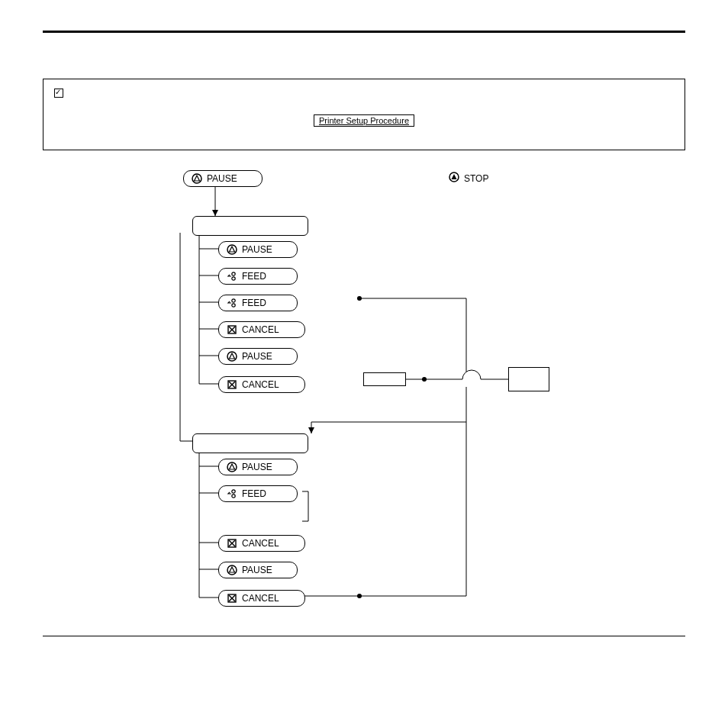 The image size is (728, 728). Describe the element at coordinates (262, 385) in the screenshot. I see `button-cancel-2: CANCEL` at that location.